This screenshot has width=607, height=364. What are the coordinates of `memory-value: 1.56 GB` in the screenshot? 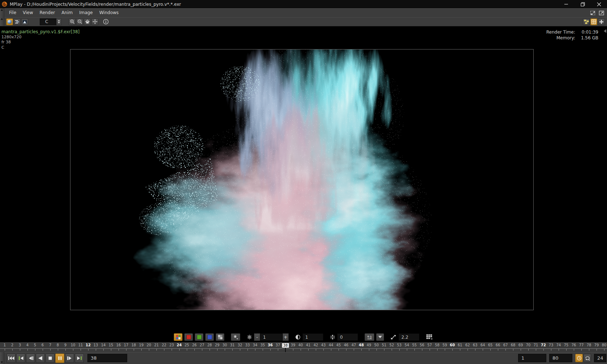 It's located at (588, 38).